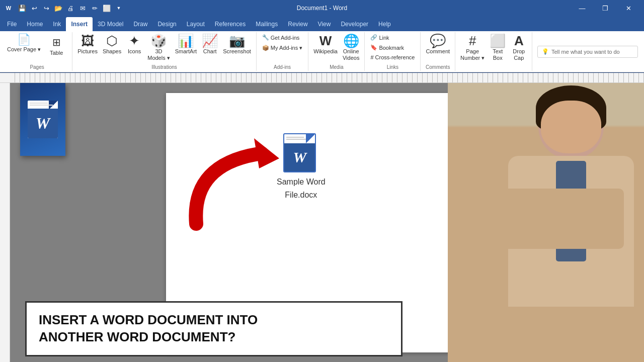 Image resolution: width=644 pixels, height=362 pixels. I want to click on addins-group-label: Add-ins, so click(282, 66).